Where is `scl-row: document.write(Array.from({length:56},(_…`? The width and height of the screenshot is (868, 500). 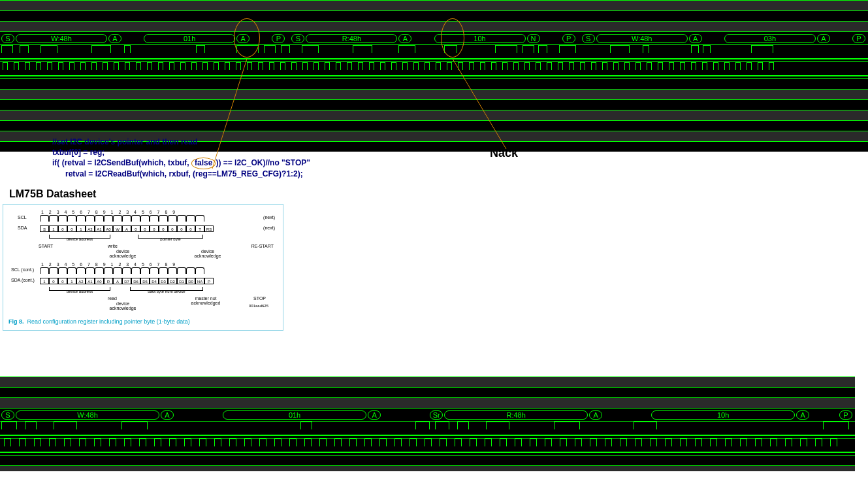 scl-row: document.write(Array.from({length:56},(_… is located at coordinates (427, 446).